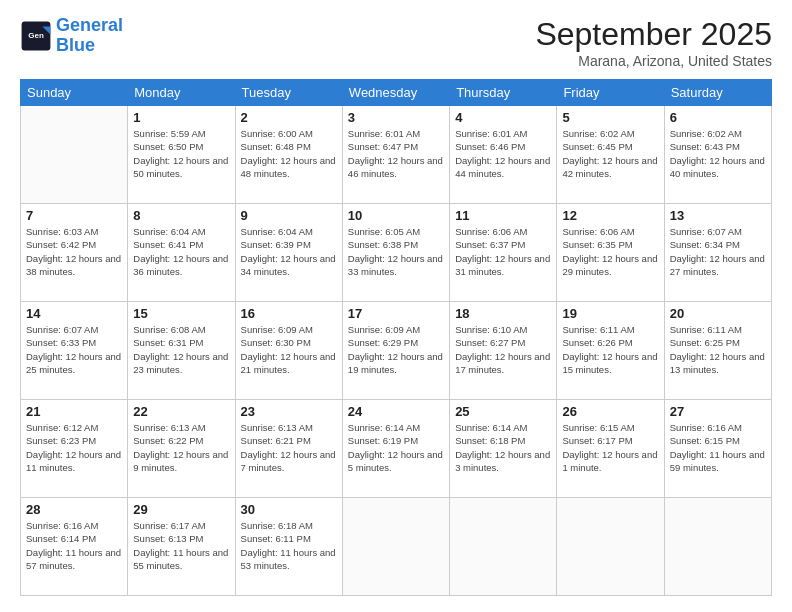 The height and width of the screenshot is (612, 792). I want to click on calendar-cell: 11Sunrise: 6:06 AMSunset: 6:37 PMDayligh…, so click(504, 253).